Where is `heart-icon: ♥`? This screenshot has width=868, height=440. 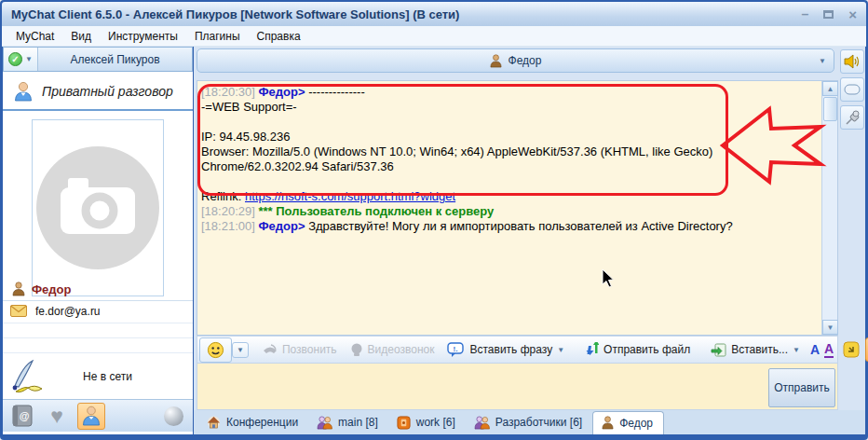
heart-icon: ♥ is located at coordinates (57, 416).